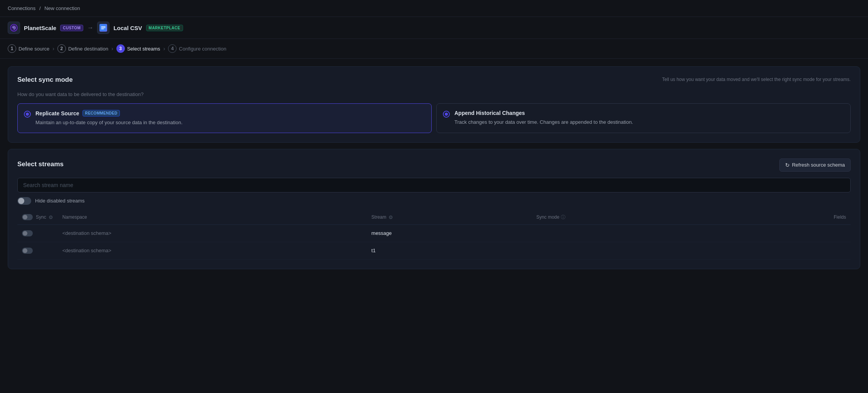  Describe the element at coordinates (212, 233) in the screenshot. I see `row1-namespace-cell: <destination schema>` at that location.